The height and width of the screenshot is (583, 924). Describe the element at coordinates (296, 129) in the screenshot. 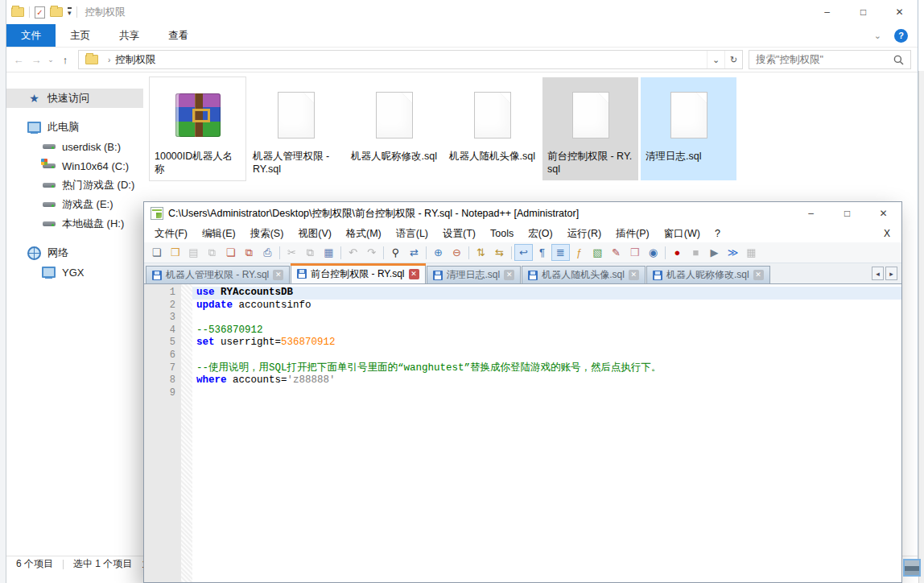

I see `file-item: 机器人管理权限 - RY.sql` at that location.